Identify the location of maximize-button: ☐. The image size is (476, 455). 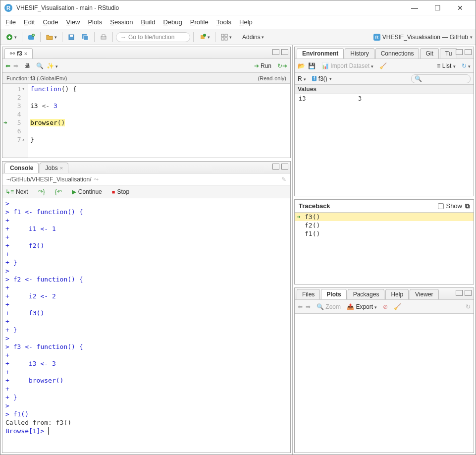
(437, 8).